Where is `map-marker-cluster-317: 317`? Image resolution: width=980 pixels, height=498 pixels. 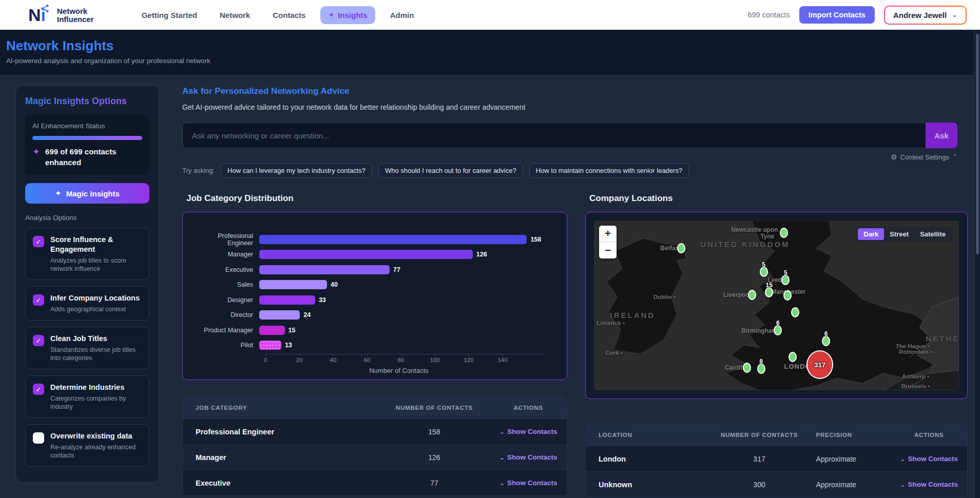 map-marker-cluster-317: 317 is located at coordinates (820, 365).